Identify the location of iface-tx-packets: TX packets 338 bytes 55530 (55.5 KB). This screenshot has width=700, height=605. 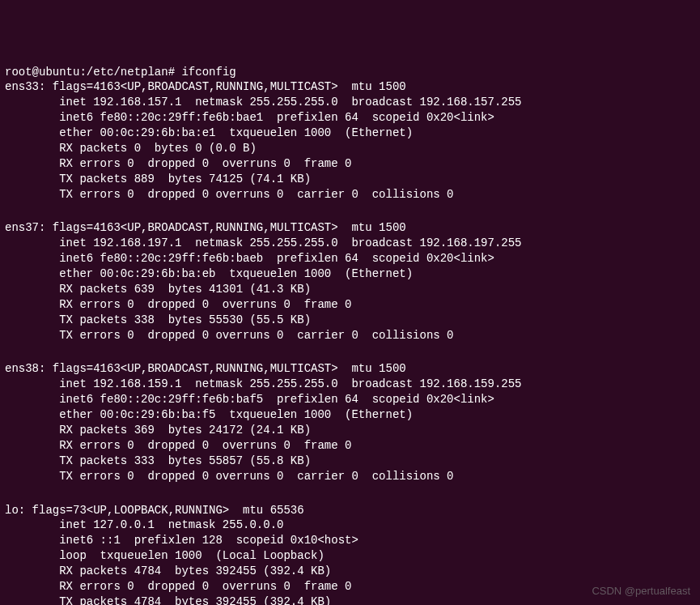
(350, 321).